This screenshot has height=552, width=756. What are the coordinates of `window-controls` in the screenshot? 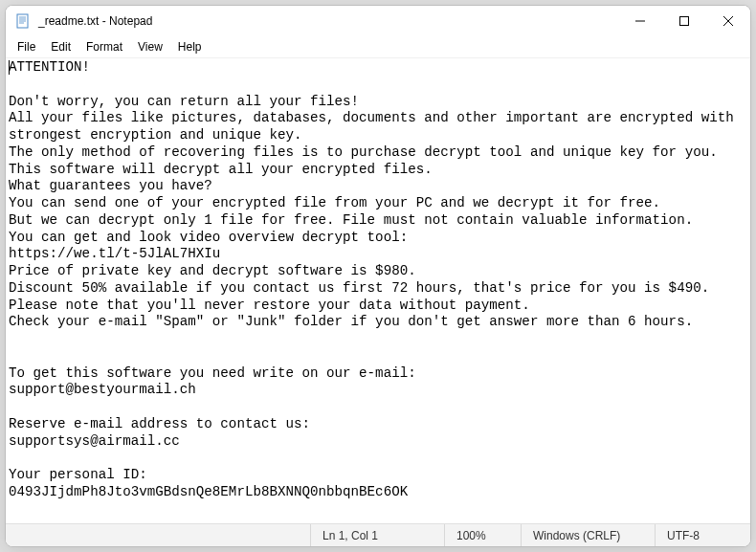 It's located at (684, 21).